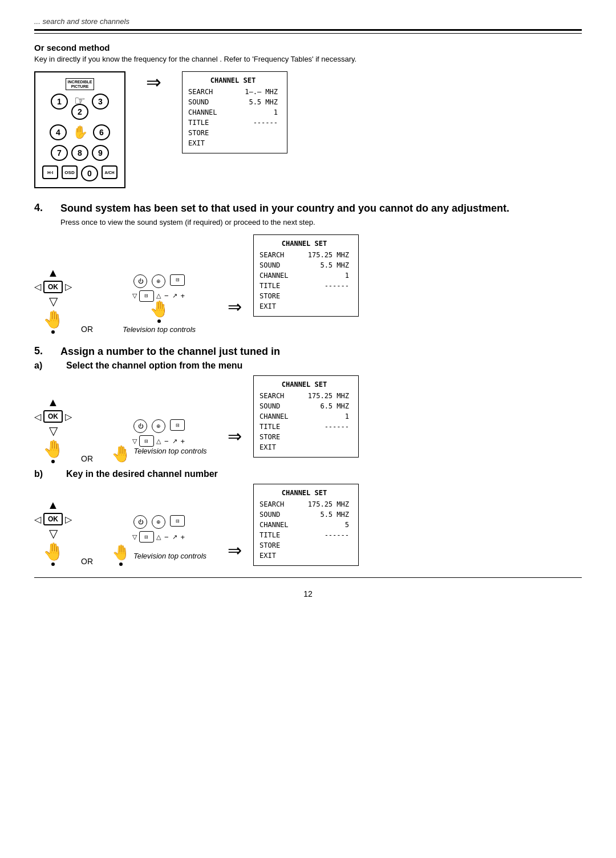  What do you see at coordinates (53, 505) in the screenshot?
I see `nav-up-5b-arrow: ▲` at bounding box center [53, 505].